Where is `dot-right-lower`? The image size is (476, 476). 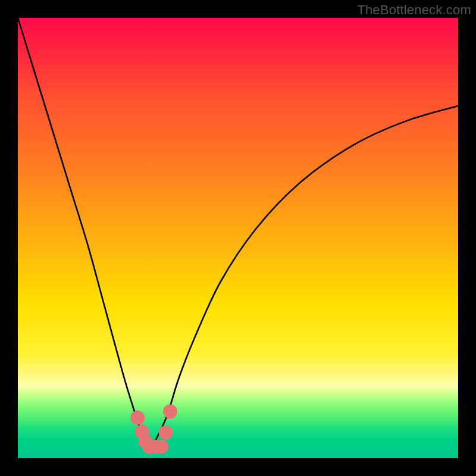
dot-right-lower is located at coordinates (166, 433).